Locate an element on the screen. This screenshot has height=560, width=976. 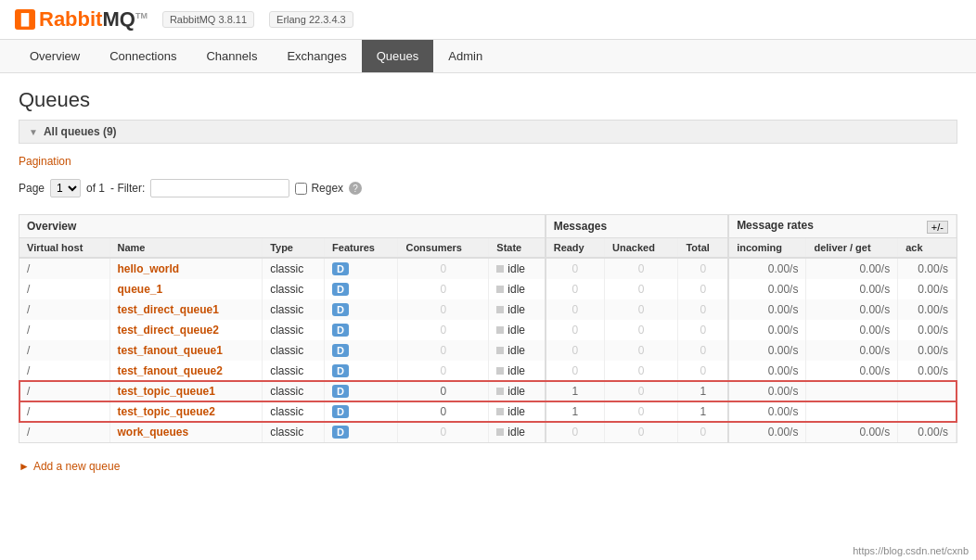
page-select: 1 is located at coordinates (65, 188).